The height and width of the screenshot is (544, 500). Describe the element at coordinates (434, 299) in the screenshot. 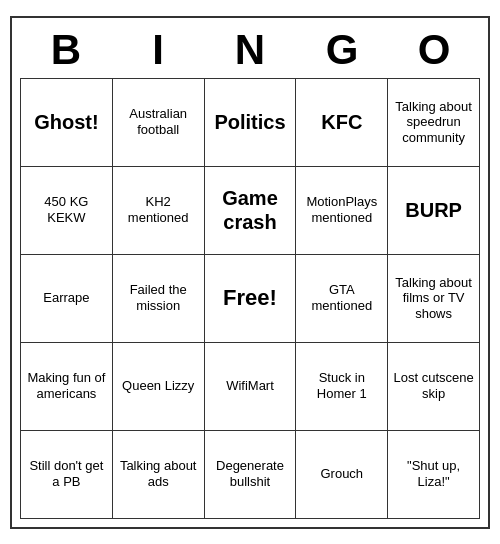

I see `bingo-cell-14: Talking about films or TV shows` at that location.